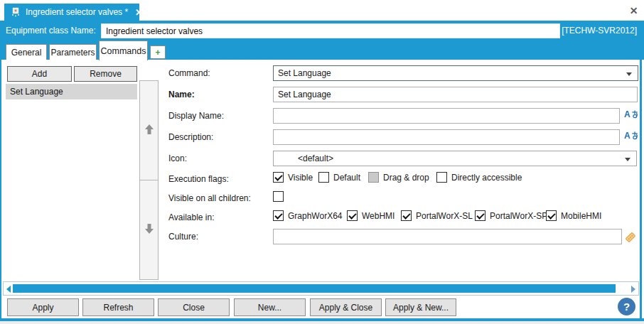  I want to click on list-item: Set Language, so click(71, 92).